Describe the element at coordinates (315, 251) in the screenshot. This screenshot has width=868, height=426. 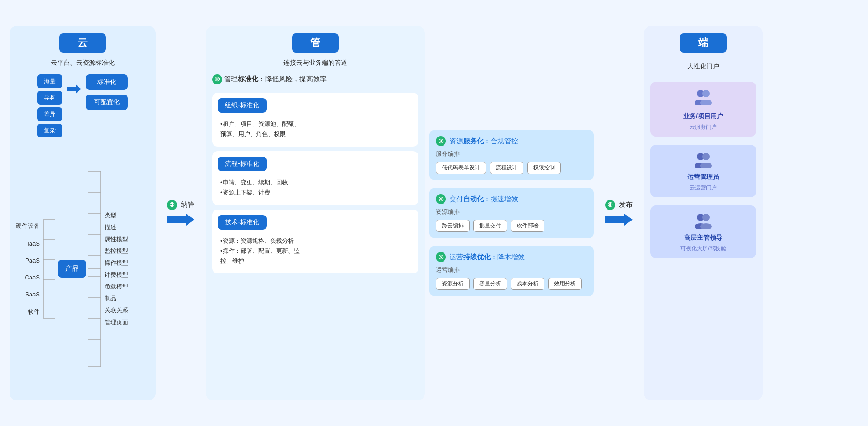
I see `tech-std-body: •资源：资源规格、负载分析 •操作：部署、配置、更新、监 控、维护` at that location.